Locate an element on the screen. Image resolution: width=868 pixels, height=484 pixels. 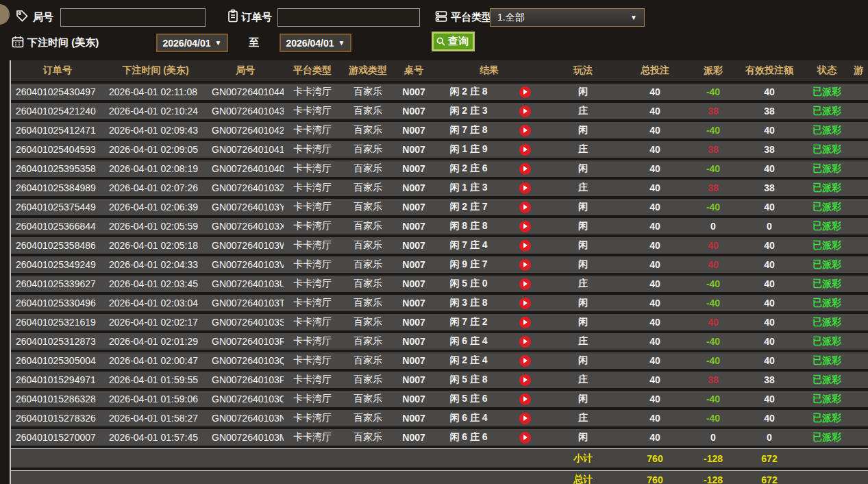
cell-bet-time: 2026-04-01 01:58:27 is located at coordinates (156, 418).